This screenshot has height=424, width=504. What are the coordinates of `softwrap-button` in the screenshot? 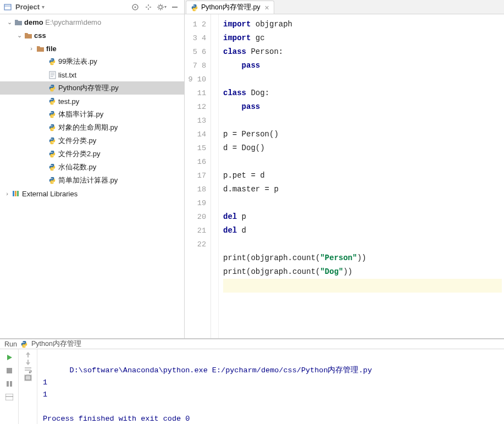 It's located at (28, 370).